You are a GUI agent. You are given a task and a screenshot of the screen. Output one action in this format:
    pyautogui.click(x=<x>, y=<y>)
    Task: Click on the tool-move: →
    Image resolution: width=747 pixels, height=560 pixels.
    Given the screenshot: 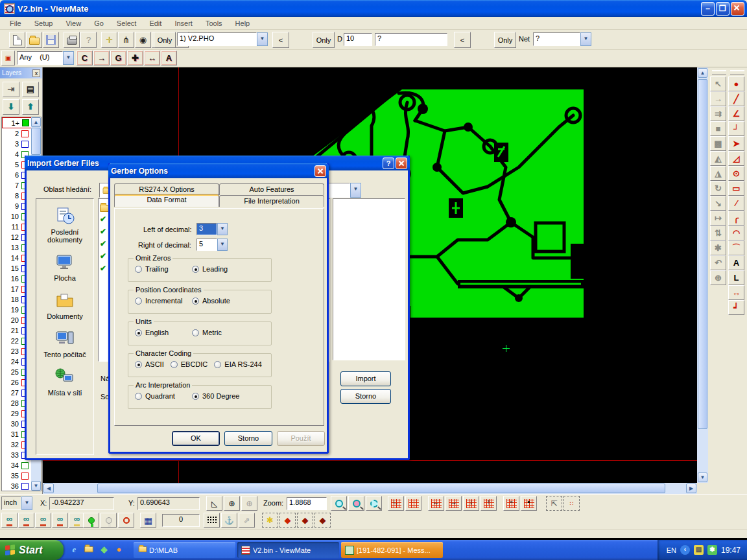 What is the action you would take?
    pyautogui.click(x=718, y=99)
    